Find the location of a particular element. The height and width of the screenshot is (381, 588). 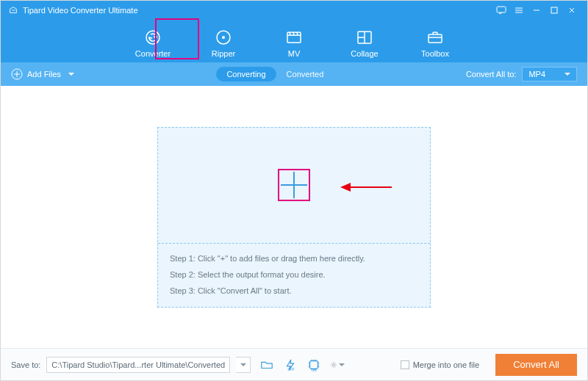

convert-all-to-label: Convert All to: is located at coordinates (491, 74).